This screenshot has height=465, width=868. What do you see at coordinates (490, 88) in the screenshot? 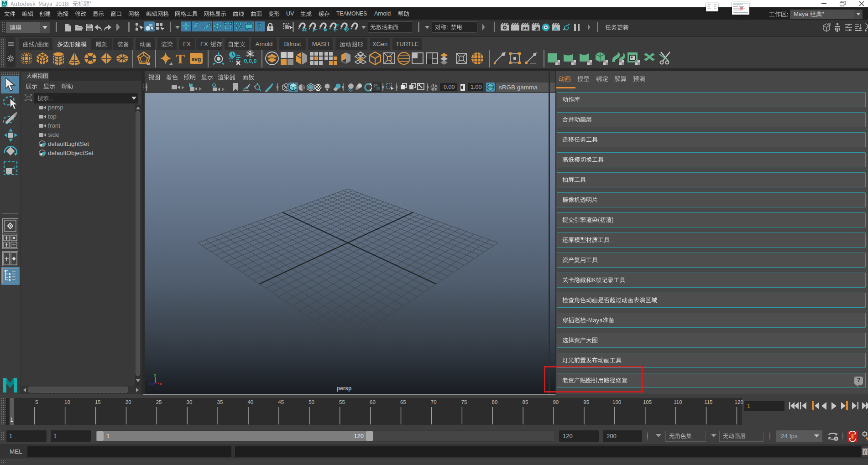
I see `svg-text: ON` at bounding box center [490, 88].